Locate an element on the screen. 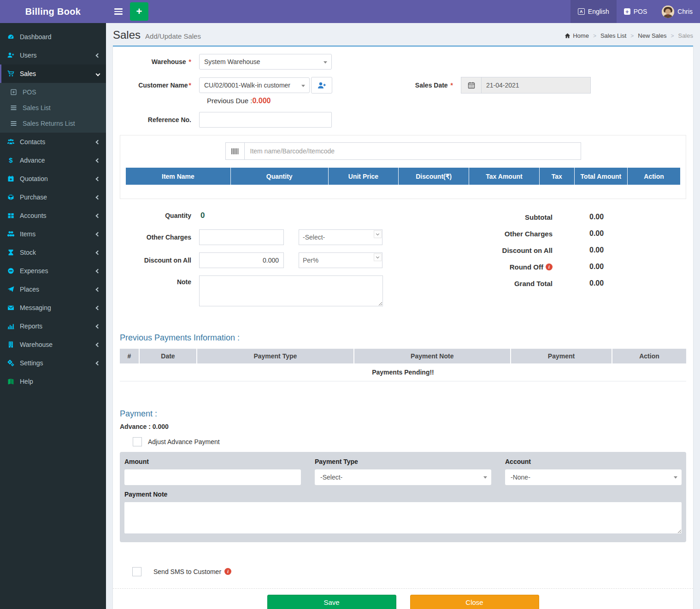 Image resolution: width=700 pixels, height=609 pixels. payment-note-textarea is located at coordinates (403, 518).